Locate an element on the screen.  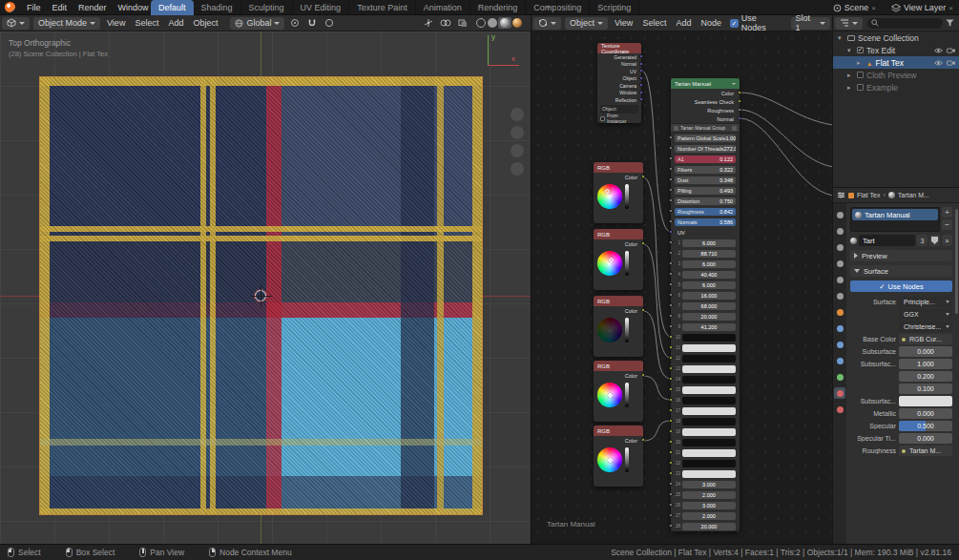
node-input-row: 22 is located at coordinates (705, 464).